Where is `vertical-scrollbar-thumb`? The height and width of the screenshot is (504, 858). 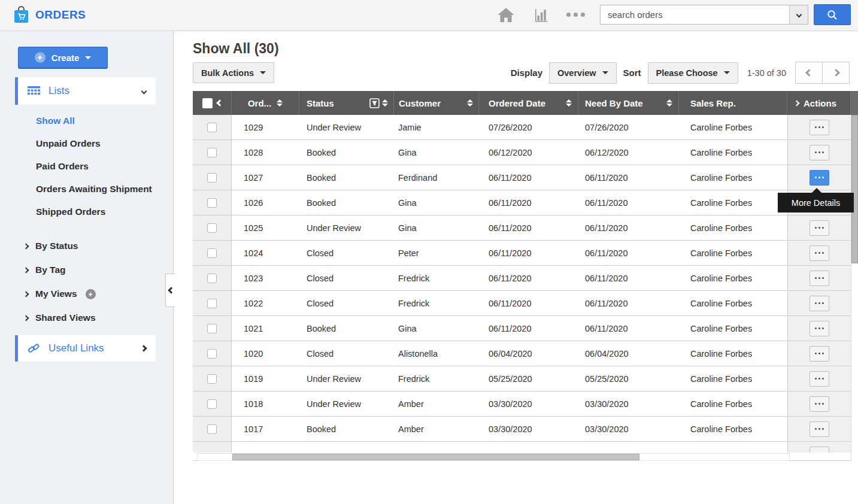 vertical-scrollbar-thumb is located at coordinates (855, 189).